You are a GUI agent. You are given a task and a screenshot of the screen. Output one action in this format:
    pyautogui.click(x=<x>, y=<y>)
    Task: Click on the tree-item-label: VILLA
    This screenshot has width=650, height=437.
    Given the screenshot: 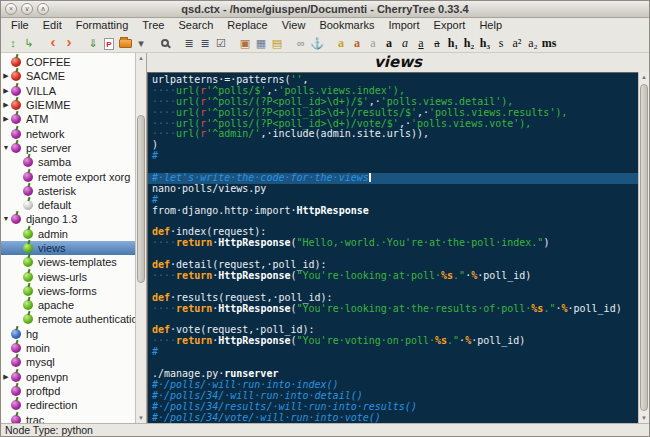 What is the action you would take?
    pyautogui.click(x=41, y=91)
    